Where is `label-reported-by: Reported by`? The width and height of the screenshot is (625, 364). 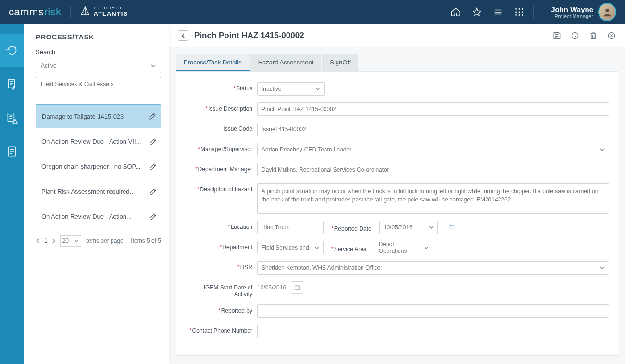 label-reported-by: Reported by is located at coordinates (237, 311).